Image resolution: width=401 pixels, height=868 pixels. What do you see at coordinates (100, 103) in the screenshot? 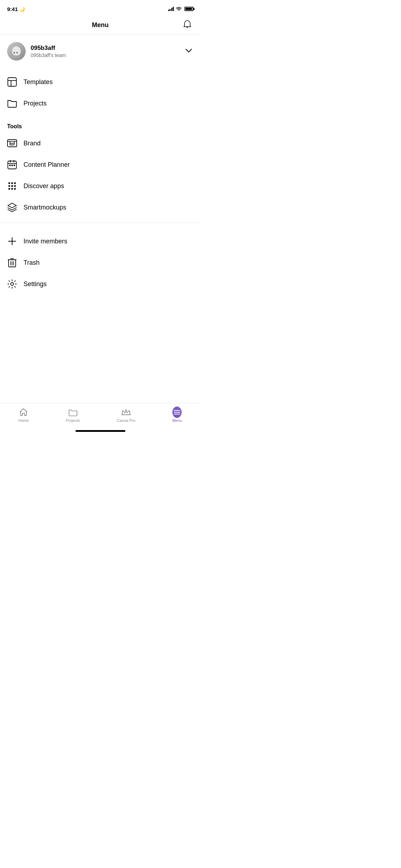
I see `menu-item-projects: Projects` at bounding box center [100, 103].